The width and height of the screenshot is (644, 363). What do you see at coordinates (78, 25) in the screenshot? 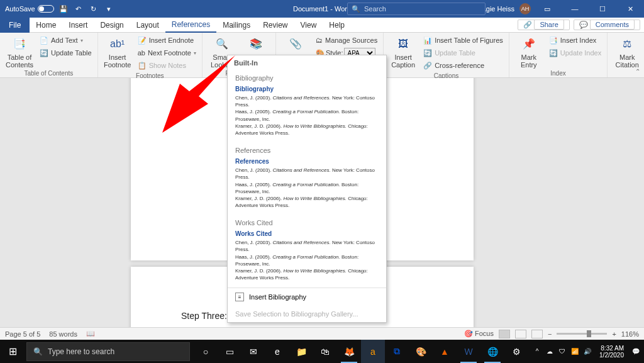
I see `tab-insert: Insert` at bounding box center [78, 25].